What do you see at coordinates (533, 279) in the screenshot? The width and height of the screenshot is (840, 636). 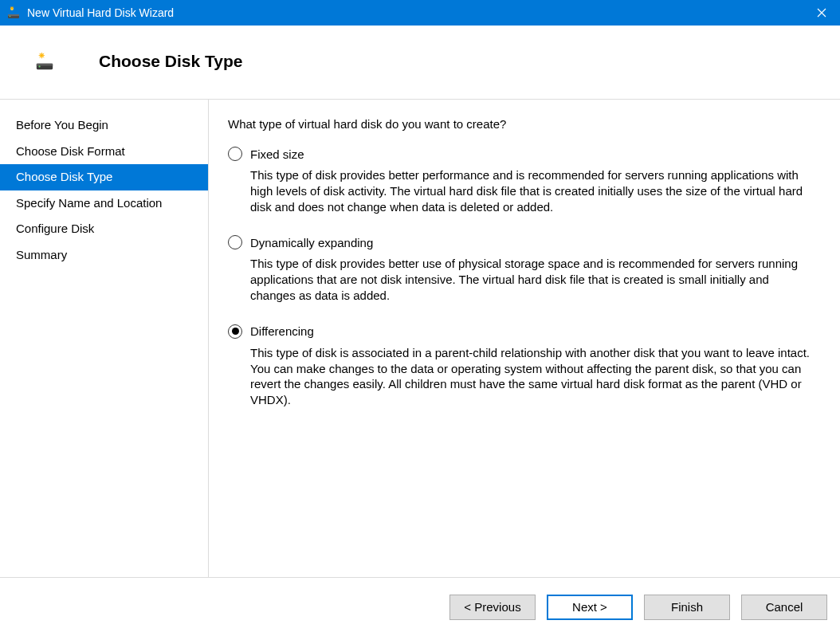 I see `option-description: This type of disk provides better use of…` at bounding box center [533, 279].